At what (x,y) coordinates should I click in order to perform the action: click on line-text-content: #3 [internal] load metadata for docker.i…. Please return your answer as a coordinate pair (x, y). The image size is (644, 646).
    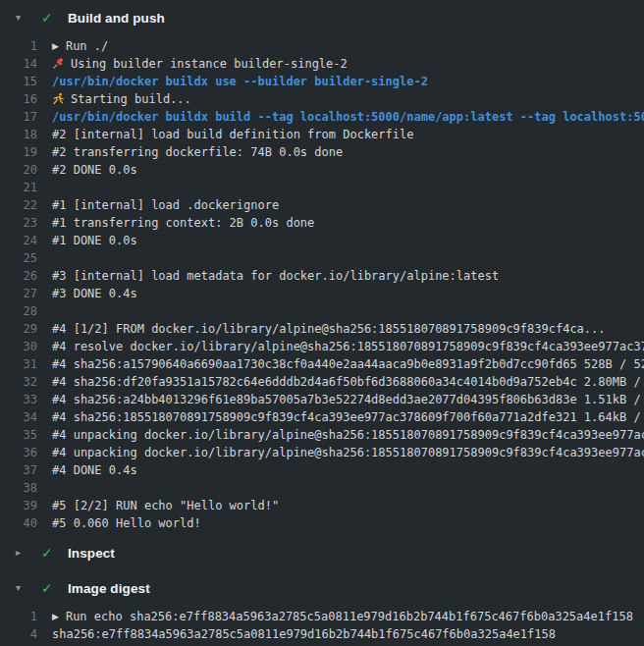
    Looking at the image, I should click on (275, 276).